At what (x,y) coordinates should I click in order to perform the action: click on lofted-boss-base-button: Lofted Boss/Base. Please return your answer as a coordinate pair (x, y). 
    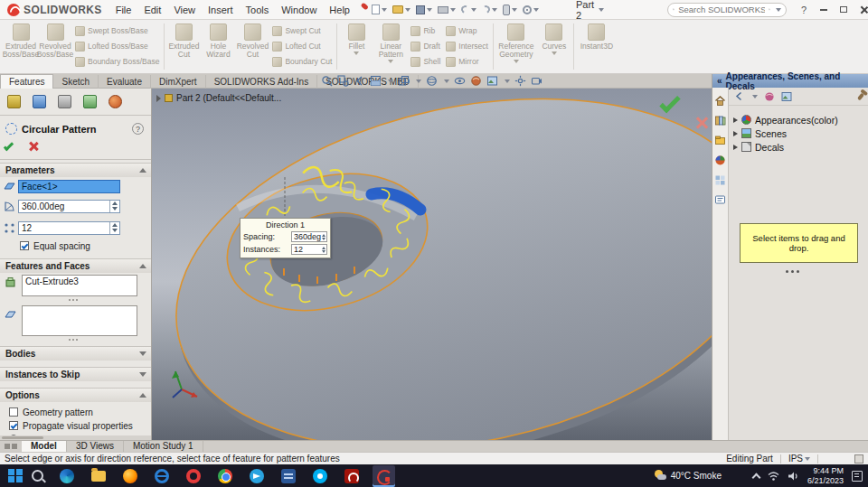
    Looking at the image, I should click on (118, 47).